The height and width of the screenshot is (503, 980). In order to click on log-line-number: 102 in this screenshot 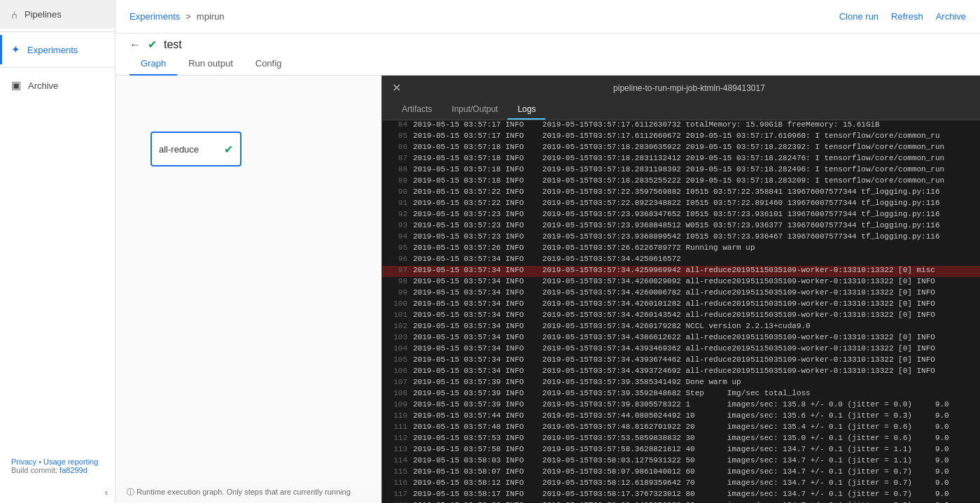, I will do `click(397, 327)`.